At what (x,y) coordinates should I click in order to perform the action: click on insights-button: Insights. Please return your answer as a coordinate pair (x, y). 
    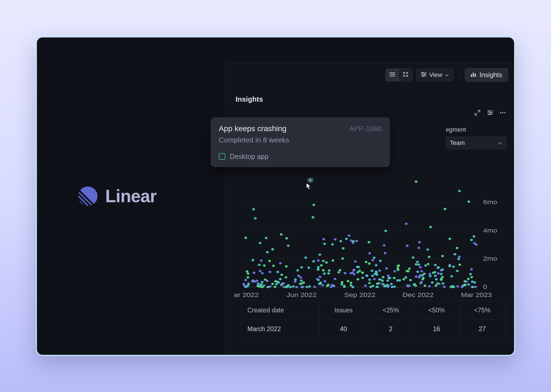
    Looking at the image, I should click on (487, 75).